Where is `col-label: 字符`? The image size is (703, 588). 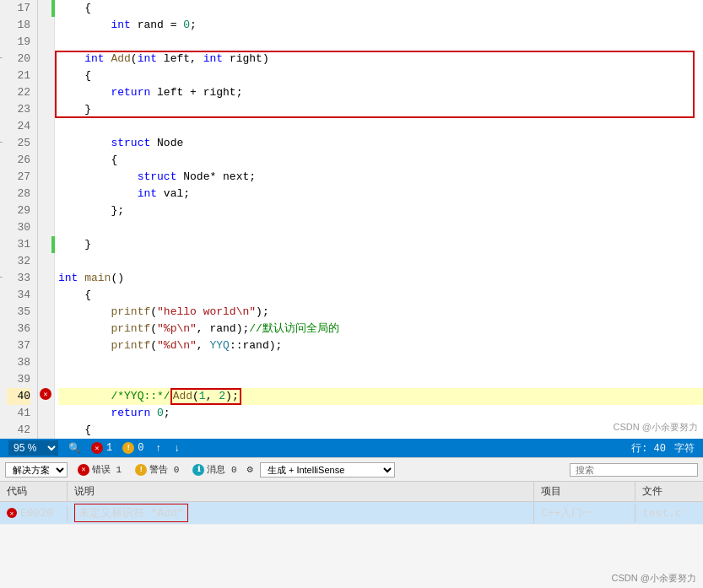
col-label: 字符 is located at coordinates (684, 449).